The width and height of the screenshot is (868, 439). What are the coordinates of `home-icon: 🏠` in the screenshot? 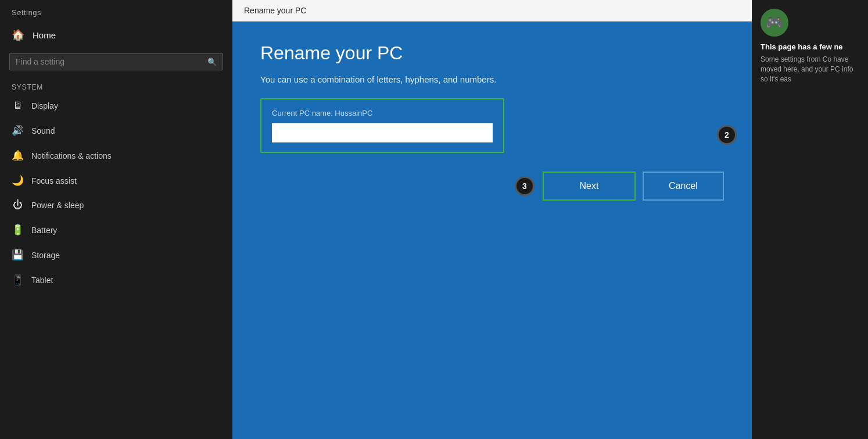 It's located at (18, 35).